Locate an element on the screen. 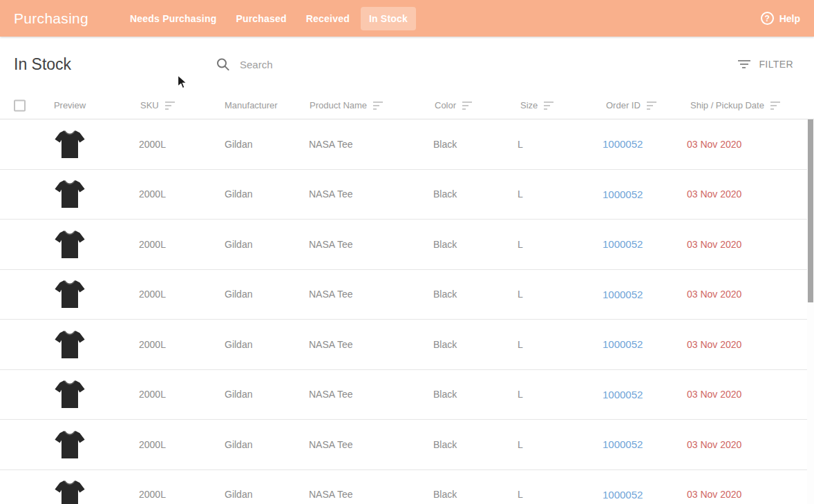 This screenshot has width=814, height=504. filter-icon is located at coordinates (744, 64).